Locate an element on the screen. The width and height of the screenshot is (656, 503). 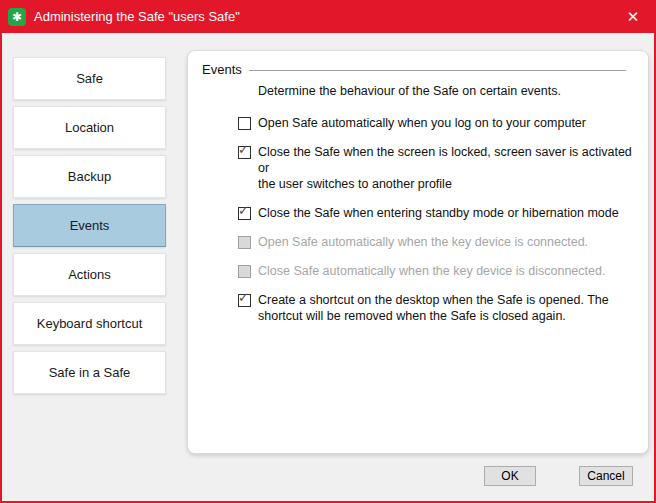
cancel-button: Cancel is located at coordinates (606, 476).